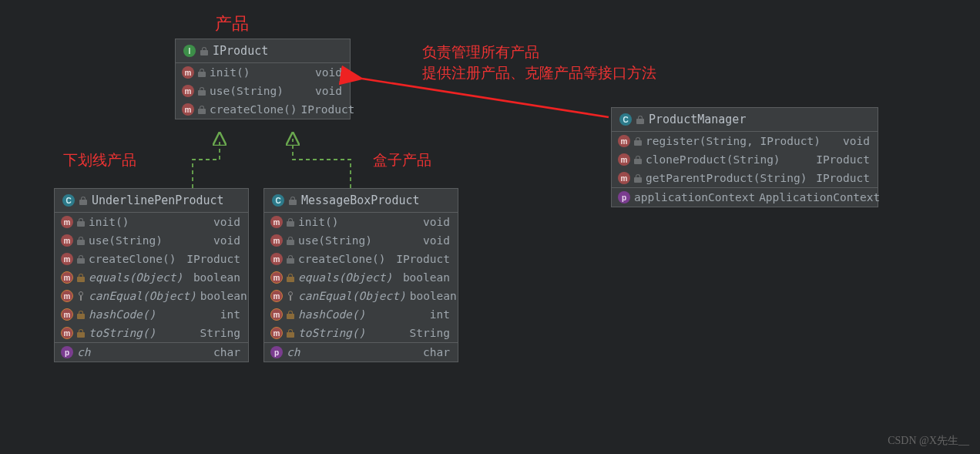  Describe the element at coordinates (361, 200) in the screenshot. I see `class-title: MessageBoxProduct` at that location.